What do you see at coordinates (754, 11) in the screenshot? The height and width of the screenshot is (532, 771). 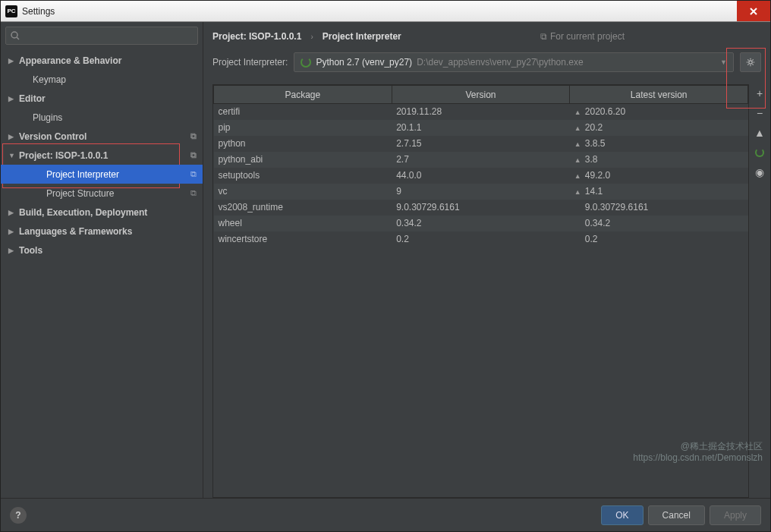 I see `close-icon` at bounding box center [754, 11].